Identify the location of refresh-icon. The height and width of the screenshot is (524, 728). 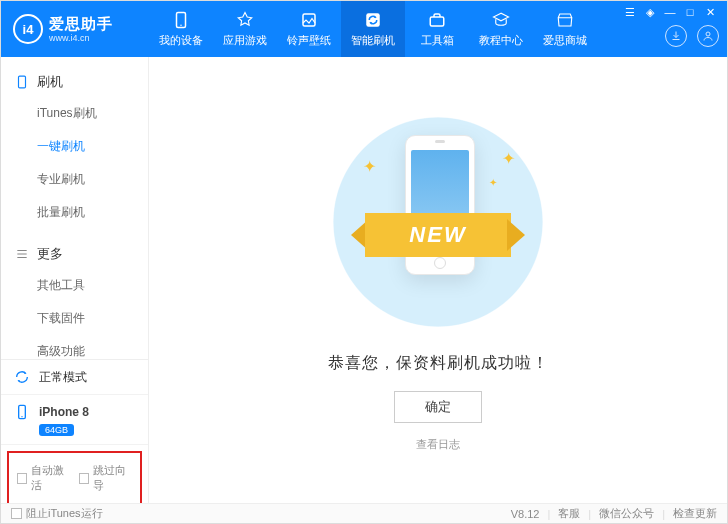
(22, 377).